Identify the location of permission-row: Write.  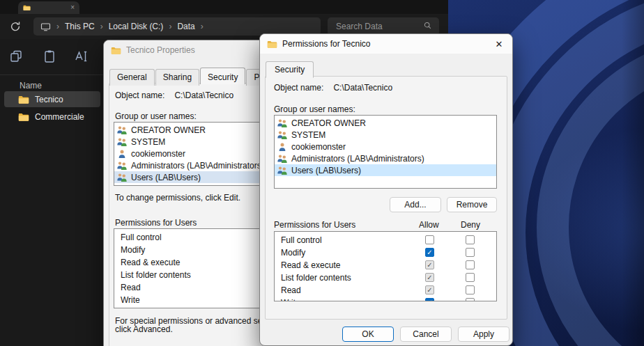
(385, 299).